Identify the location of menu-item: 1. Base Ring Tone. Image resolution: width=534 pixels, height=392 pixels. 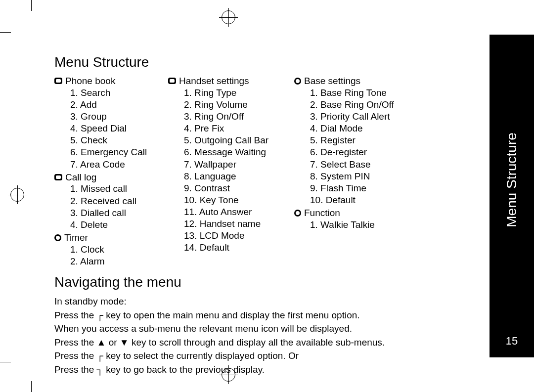
(361, 93).